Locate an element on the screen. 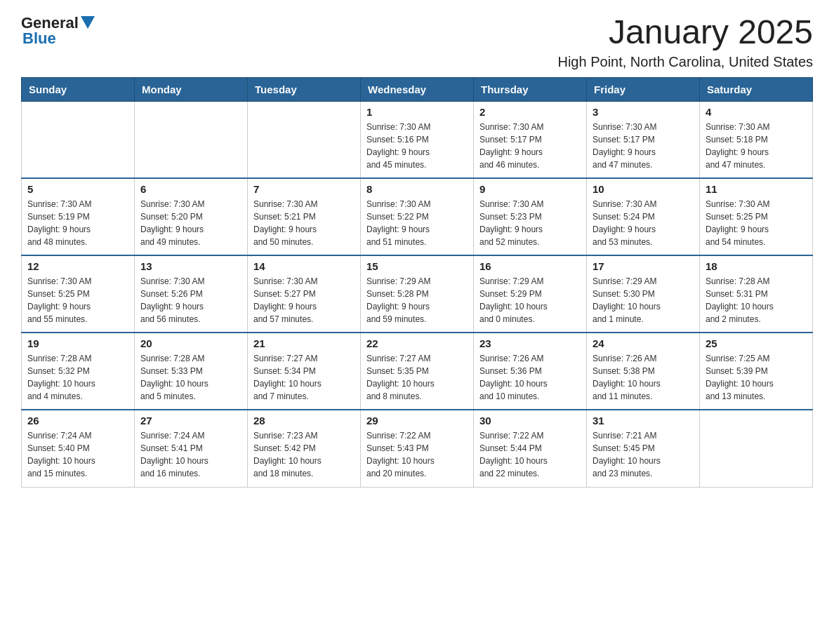 This screenshot has width=834, height=644. calendar-cell: 13Sunrise: 7:30 AM Sunset: 5:26 PM Dayli… is located at coordinates (191, 294).